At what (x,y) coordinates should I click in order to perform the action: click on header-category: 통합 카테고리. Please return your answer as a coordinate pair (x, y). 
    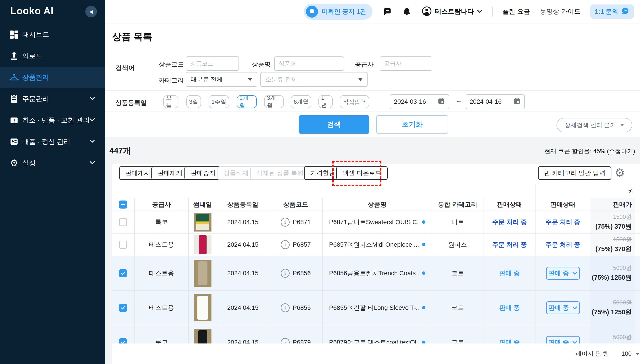
    Looking at the image, I should click on (458, 204).